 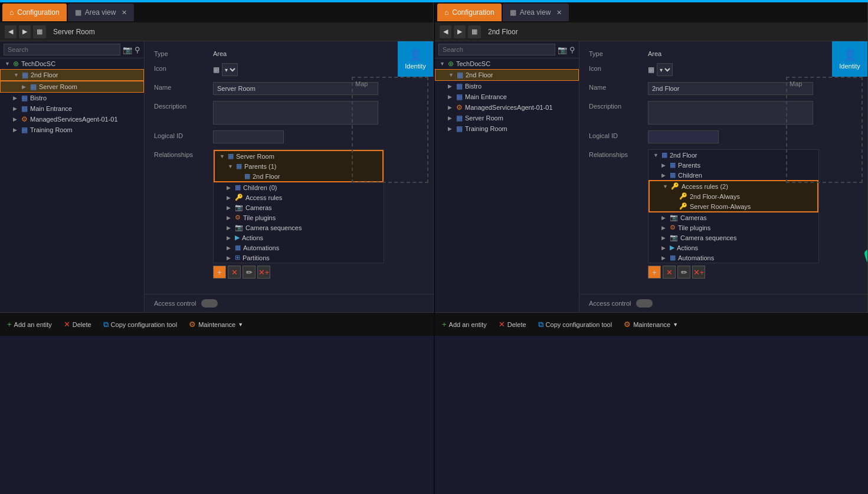 I want to click on left-relationships-label: Relationships, so click(x=184, y=153).